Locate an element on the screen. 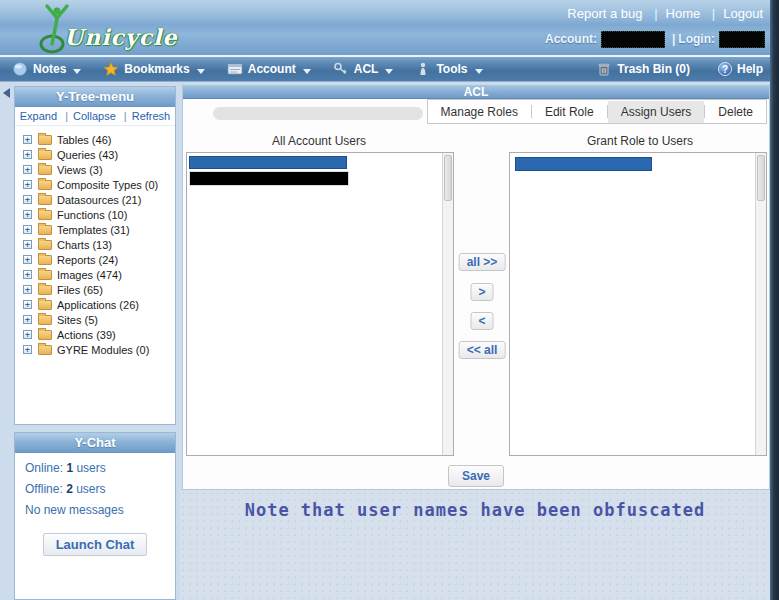 The image size is (779, 600). move-all-right-button: all >> is located at coordinates (482, 262).